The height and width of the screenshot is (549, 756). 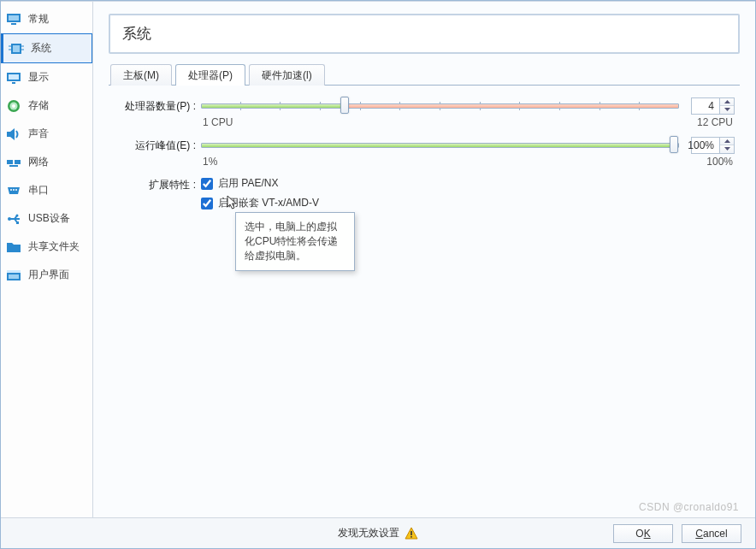 What do you see at coordinates (468, 183) in the screenshot?
I see `checkbox-pae-nx: 启用 PAE/NX` at bounding box center [468, 183].